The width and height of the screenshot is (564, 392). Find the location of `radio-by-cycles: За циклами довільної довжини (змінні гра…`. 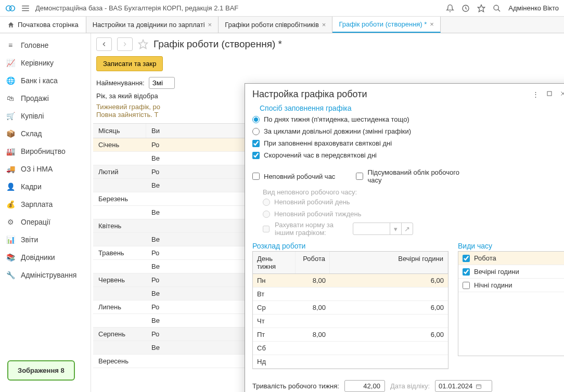

radio-by-cycles: За циклами довільної довжини (змінні гра… is located at coordinates (408, 131).